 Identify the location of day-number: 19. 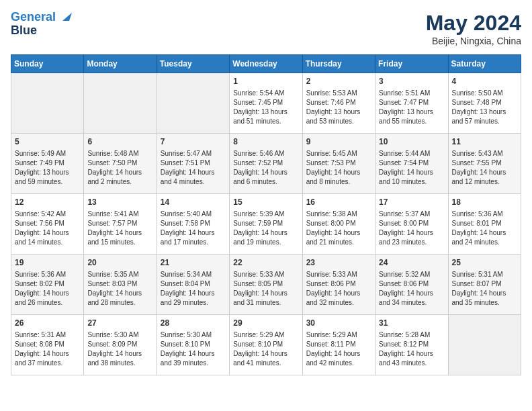
(47, 263).